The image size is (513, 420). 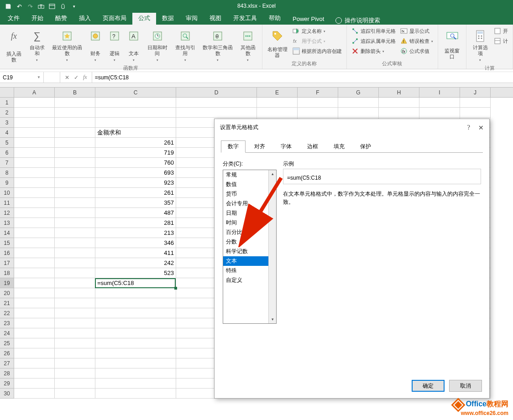 What do you see at coordinates (481, 128) in the screenshot?
I see `close-icon: ✕` at bounding box center [481, 128].